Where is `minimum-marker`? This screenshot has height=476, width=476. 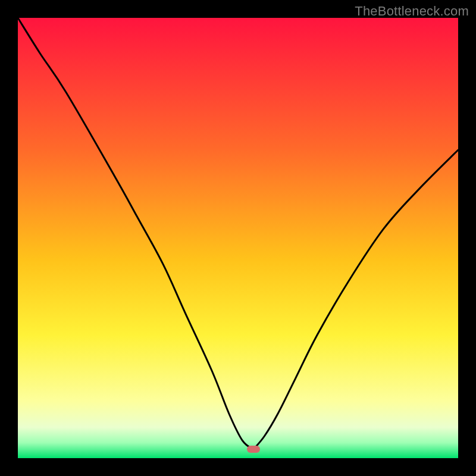
minimum-marker is located at coordinates (253, 449).